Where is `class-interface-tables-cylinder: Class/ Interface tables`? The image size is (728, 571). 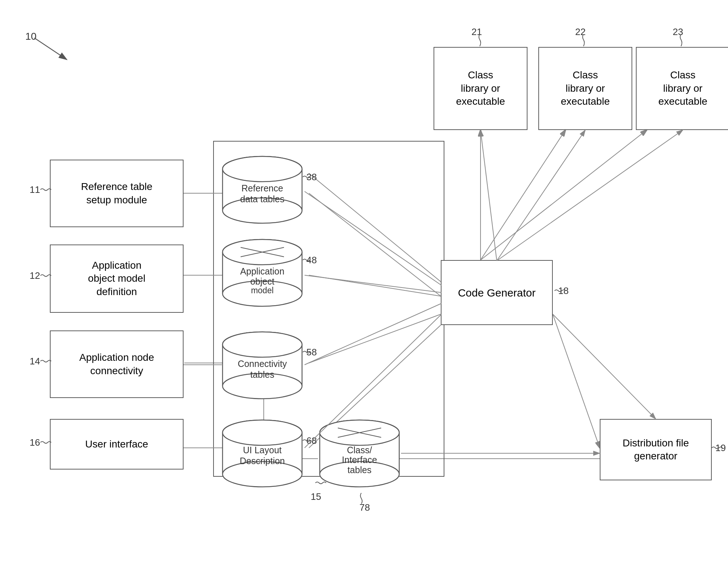 class-interface-tables-cylinder: Class/ Interface tables is located at coordinates (359, 454).